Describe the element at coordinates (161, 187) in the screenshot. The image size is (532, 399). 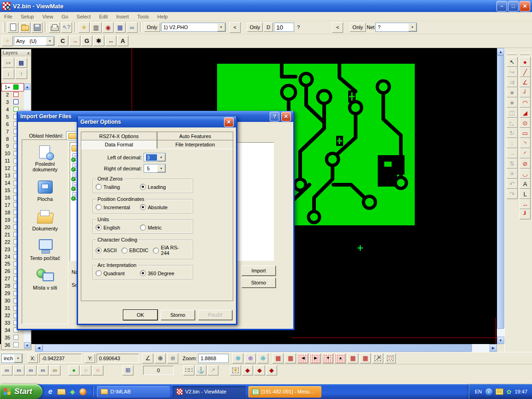
I see `radio-option: Leading` at that location.